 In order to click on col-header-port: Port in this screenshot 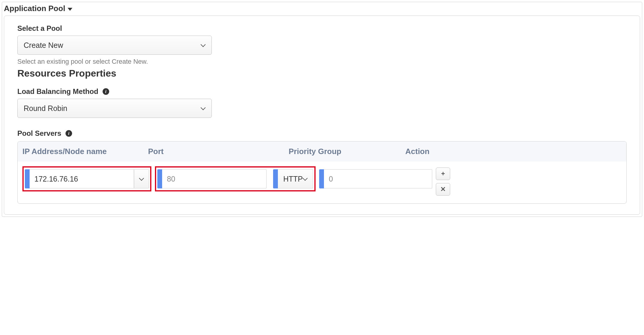, I will do `click(217, 151)`.